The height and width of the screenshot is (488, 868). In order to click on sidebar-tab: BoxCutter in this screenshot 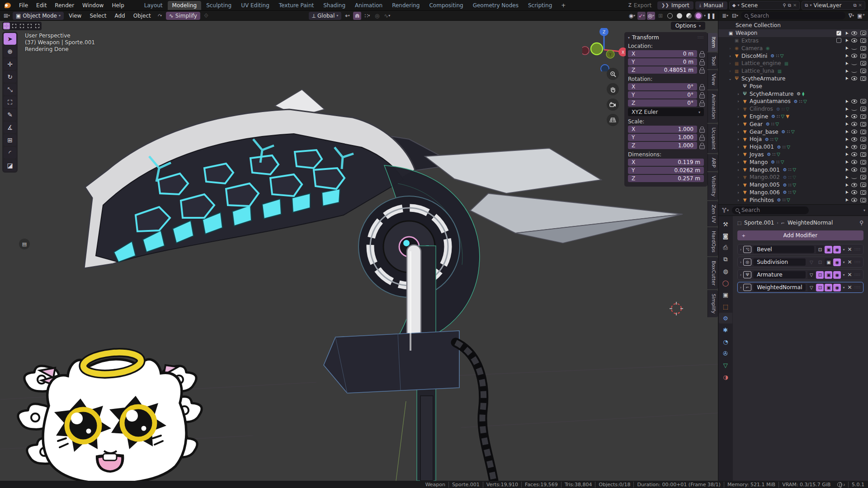, I will do `click(712, 273)`.